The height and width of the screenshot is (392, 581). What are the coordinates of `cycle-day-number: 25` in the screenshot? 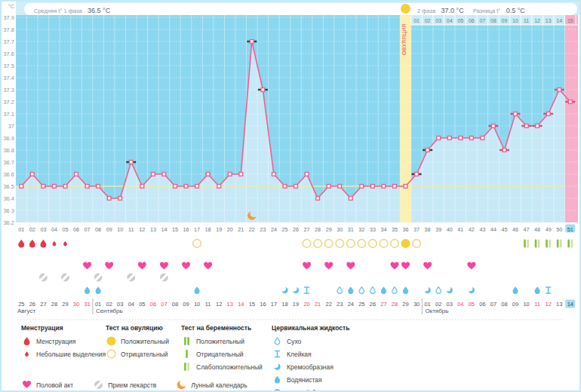 It's located at (285, 229).